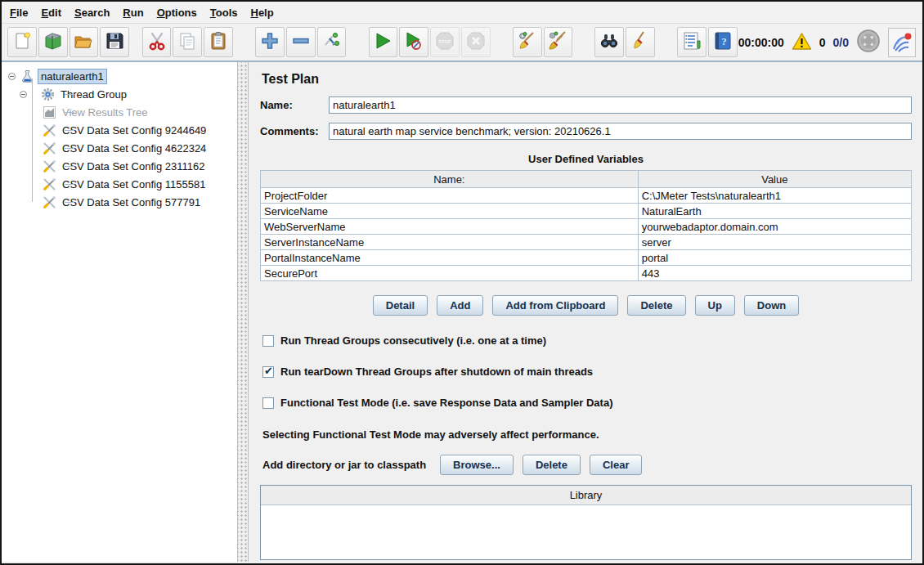 This screenshot has height=565, width=924. Describe the element at coordinates (692, 43) in the screenshot. I see `function-helper-button` at that location.